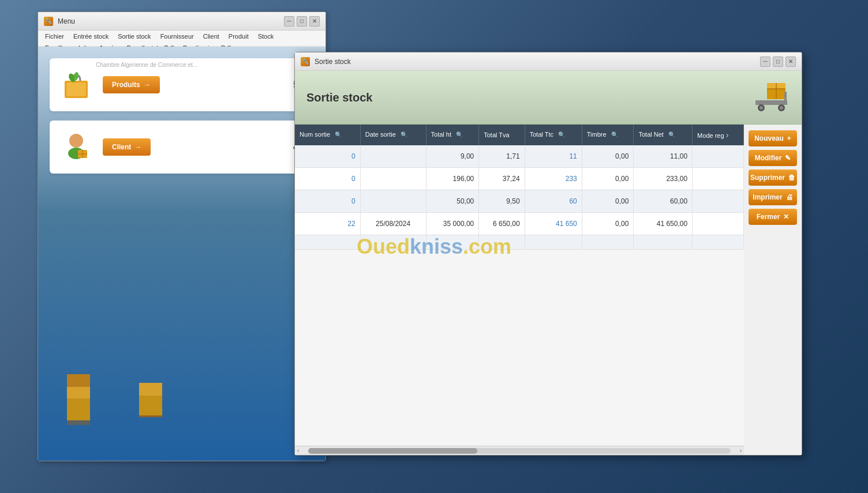  What do you see at coordinates (727, 135) in the screenshot?
I see `col-expand-icon: ›` at bounding box center [727, 135].